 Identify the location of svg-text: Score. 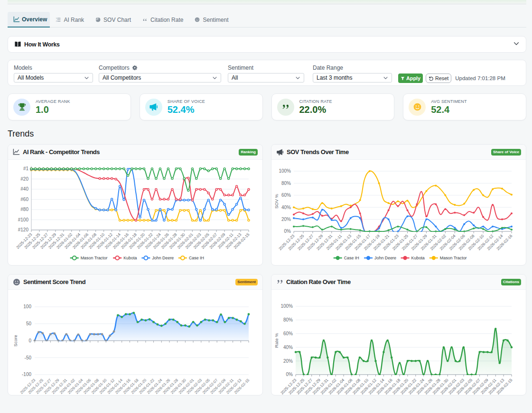
(15, 340).